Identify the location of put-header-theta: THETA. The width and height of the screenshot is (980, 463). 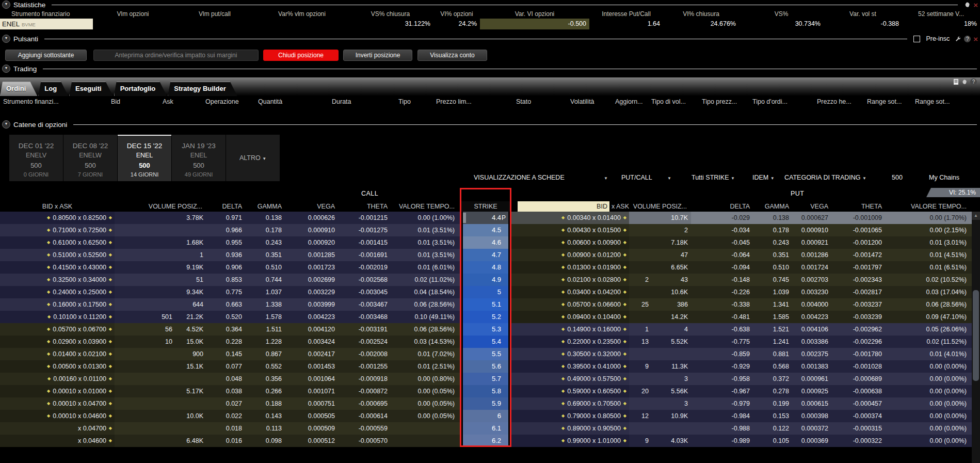
(859, 206).